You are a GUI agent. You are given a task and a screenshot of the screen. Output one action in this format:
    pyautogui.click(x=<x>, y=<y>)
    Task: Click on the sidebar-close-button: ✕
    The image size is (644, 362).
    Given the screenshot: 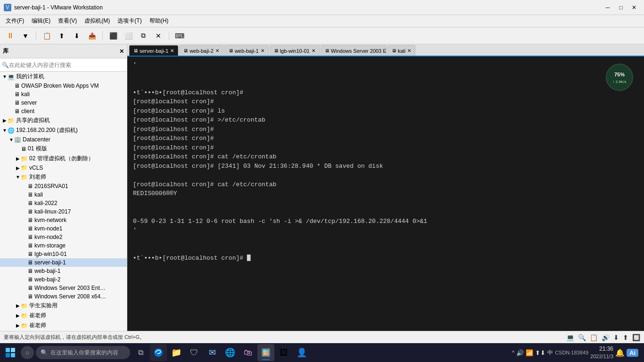 What is the action you would take?
    pyautogui.click(x=122, y=51)
    